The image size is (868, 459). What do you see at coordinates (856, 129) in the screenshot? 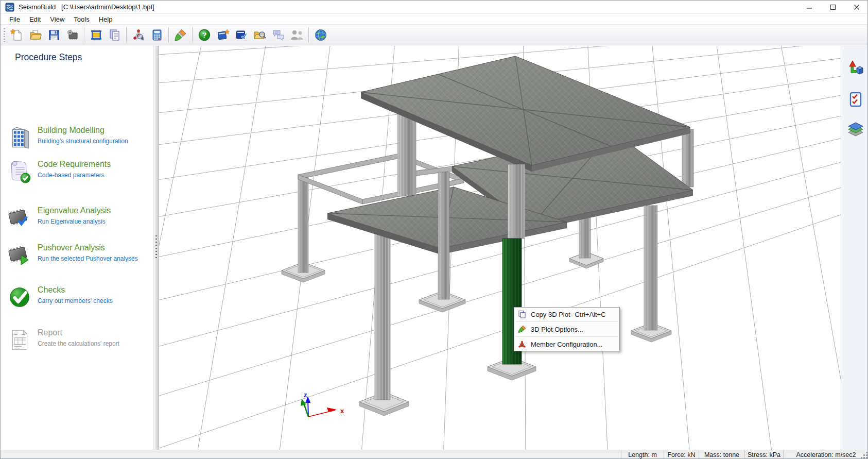
I see `layers-icon` at bounding box center [856, 129].